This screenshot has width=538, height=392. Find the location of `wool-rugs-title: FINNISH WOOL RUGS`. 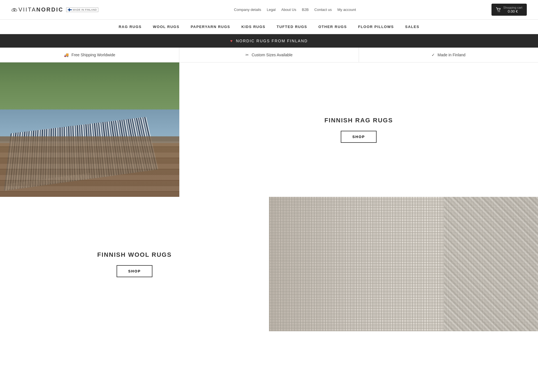

wool-rugs-title: FINNISH WOOL RUGS is located at coordinates (134, 255).